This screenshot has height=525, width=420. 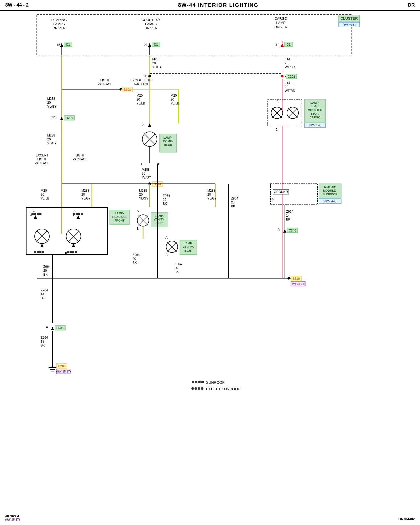 I want to click on svg-text: DRIVER, so click(x=151, y=28).